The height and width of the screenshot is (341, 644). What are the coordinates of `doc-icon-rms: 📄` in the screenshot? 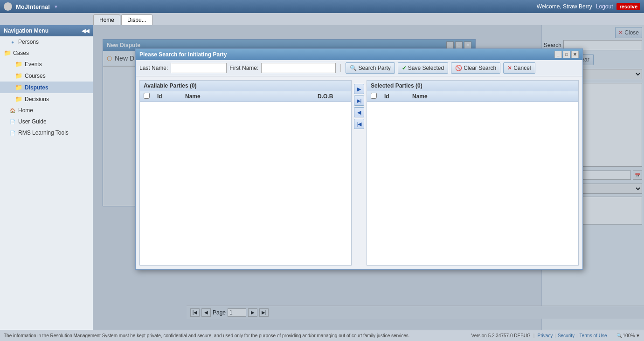 It's located at (13, 133).